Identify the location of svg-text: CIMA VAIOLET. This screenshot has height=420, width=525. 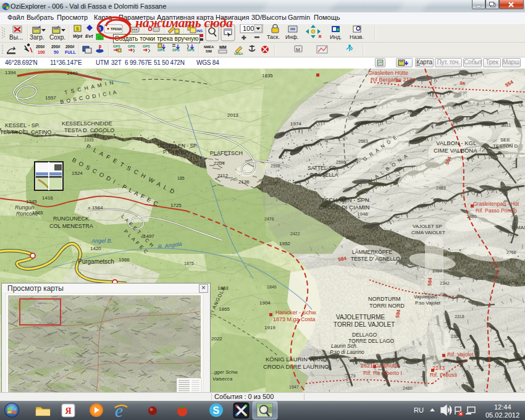
(429, 232).